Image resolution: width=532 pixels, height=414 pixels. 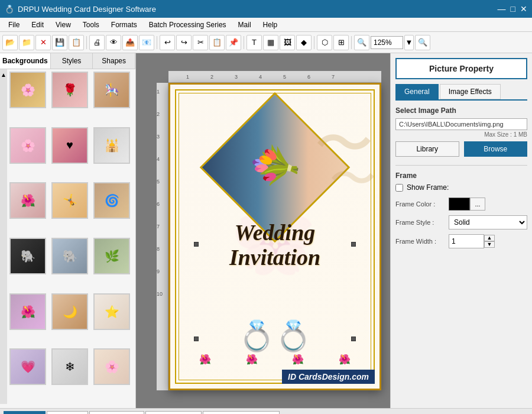 I want to click on max-size-label: Max Size : 1 MB, so click(x=461, y=135).